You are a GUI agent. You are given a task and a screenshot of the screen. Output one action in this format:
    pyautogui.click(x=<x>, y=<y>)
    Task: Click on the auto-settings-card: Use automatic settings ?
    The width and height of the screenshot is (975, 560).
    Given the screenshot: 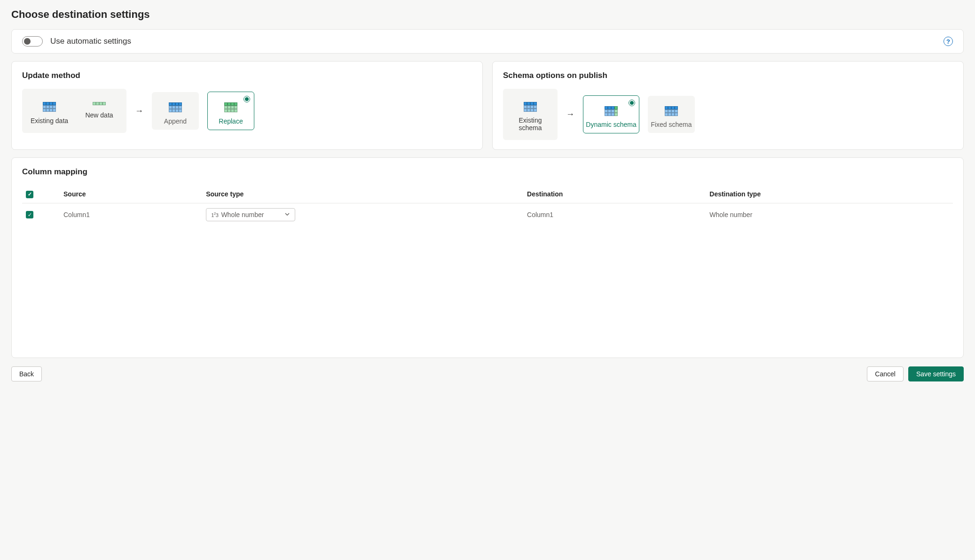 What is the action you would take?
    pyautogui.click(x=488, y=41)
    